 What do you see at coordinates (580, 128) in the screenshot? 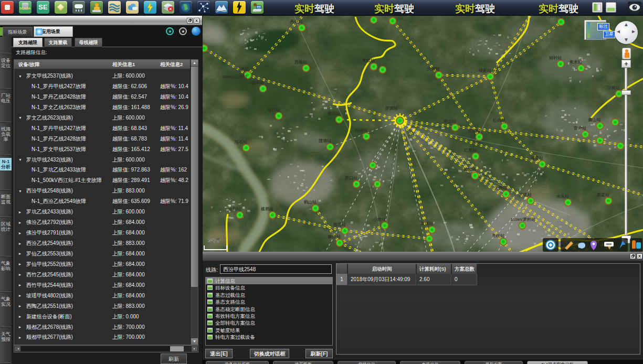
I see `svg-text: 官户站` at bounding box center [580, 128].